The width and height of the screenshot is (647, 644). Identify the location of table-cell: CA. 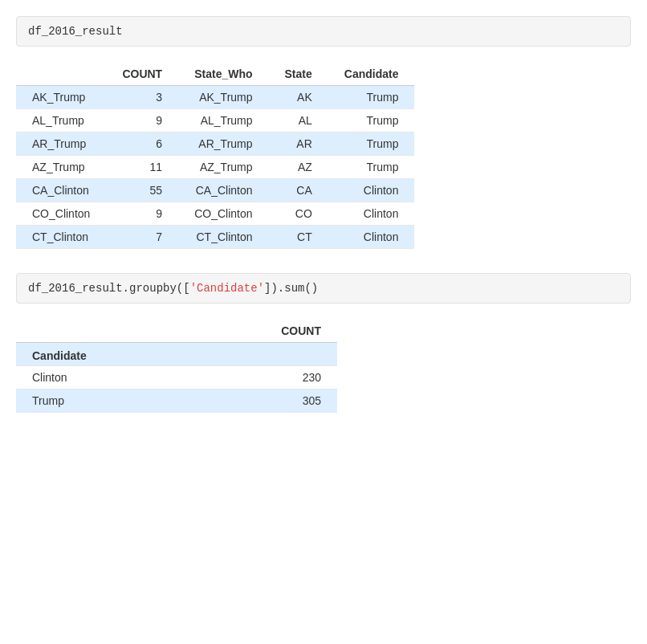
(299, 191).